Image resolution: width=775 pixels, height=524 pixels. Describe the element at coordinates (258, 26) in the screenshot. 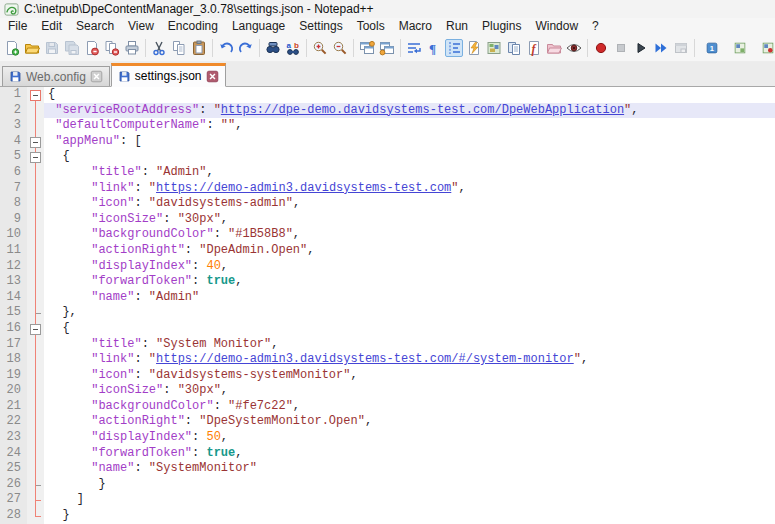

I see `menu-item-language: Language` at that location.